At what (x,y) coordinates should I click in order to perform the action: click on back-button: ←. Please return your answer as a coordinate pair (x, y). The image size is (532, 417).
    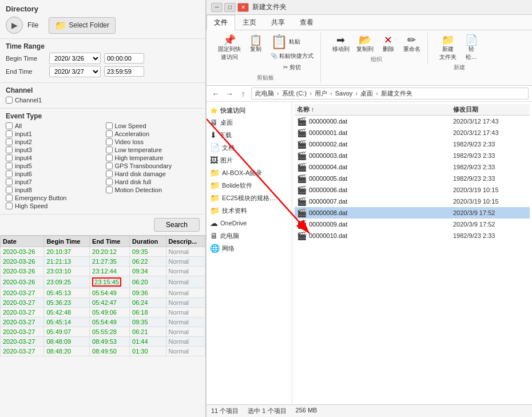
    Looking at the image, I should click on (216, 94).